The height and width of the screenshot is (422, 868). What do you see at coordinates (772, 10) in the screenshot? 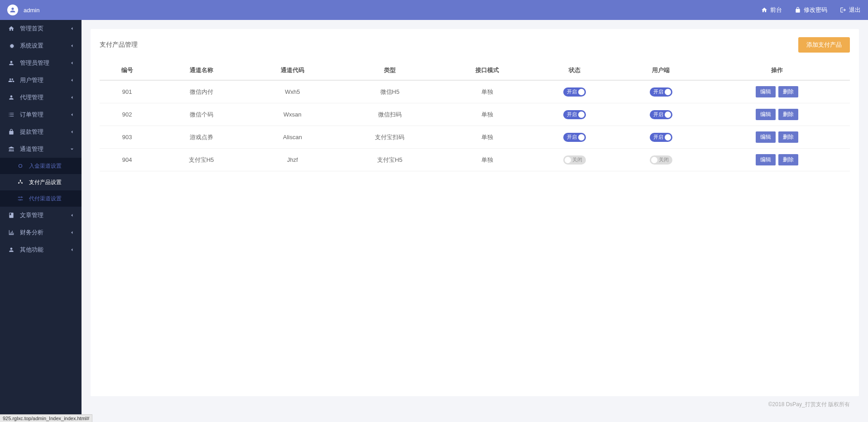
I see `frontend-link: 前台` at bounding box center [772, 10].